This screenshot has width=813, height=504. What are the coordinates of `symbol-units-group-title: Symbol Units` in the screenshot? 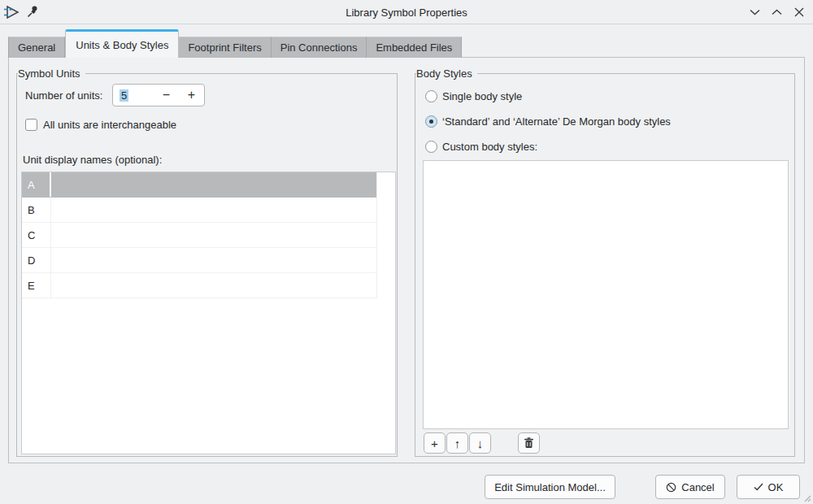 It's located at (52, 73).